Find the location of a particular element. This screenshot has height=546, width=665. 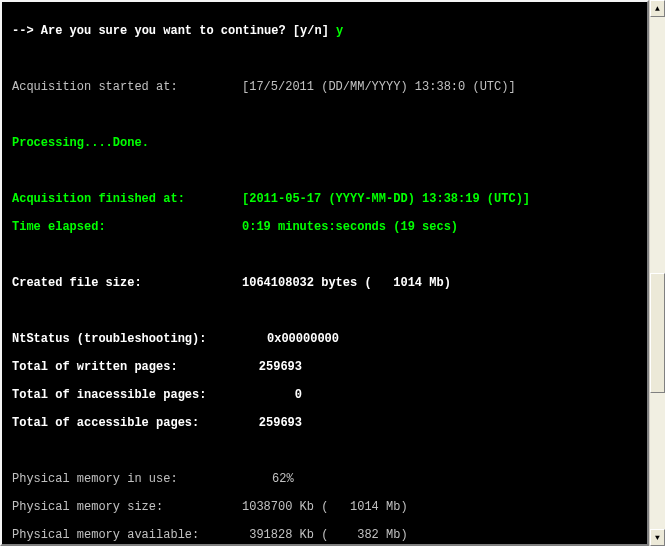

scrollbar-thumb is located at coordinates (658, 333).